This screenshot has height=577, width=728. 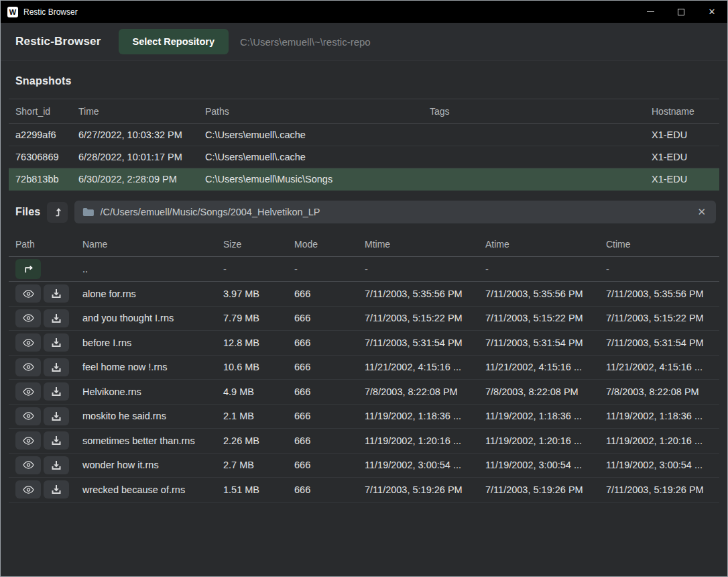 What do you see at coordinates (311, 157) in the screenshot?
I see `snapshot-paths: C:\Users\emuell\.cache` at bounding box center [311, 157].